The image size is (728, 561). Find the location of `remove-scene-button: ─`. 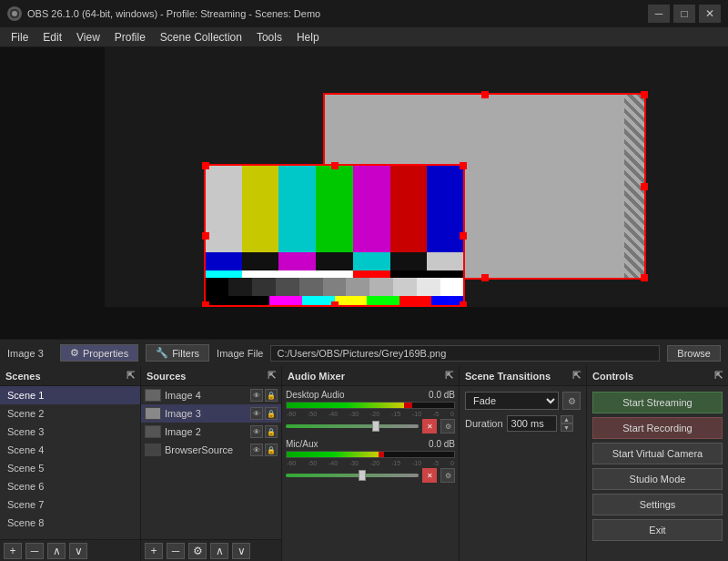

remove-scene-button: ─ is located at coordinates (35, 551).